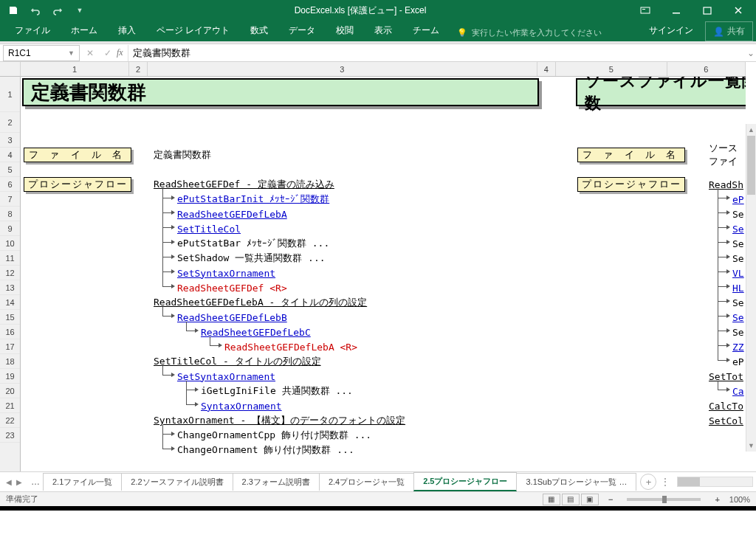 Image resolution: width=756 pixels, height=543 pixels. What do you see at coordinates (139, 69) in the screenshot?
I see `col-header: 2` at bounding box center [139, 69].